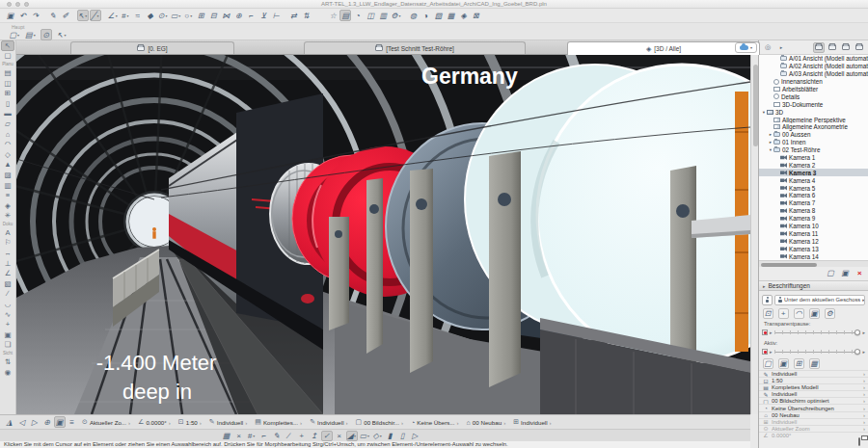 This screenshot has width=868, height=448. I want to click on scale-dropdown: ⊡ 1:50, so click(190, 422).